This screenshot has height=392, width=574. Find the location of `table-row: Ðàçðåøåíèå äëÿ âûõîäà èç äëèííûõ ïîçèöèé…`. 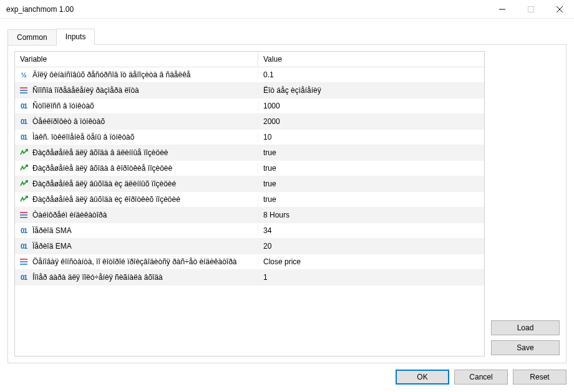

table-row: Ðàçðåøåíèå äëÿ âûõîäà èç äëèííûõ ïîçèöèé… is located at coordinates (250, 184).